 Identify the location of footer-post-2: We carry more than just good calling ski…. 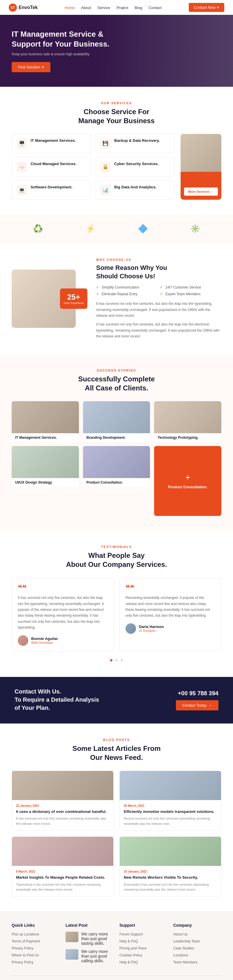
(89, 956).